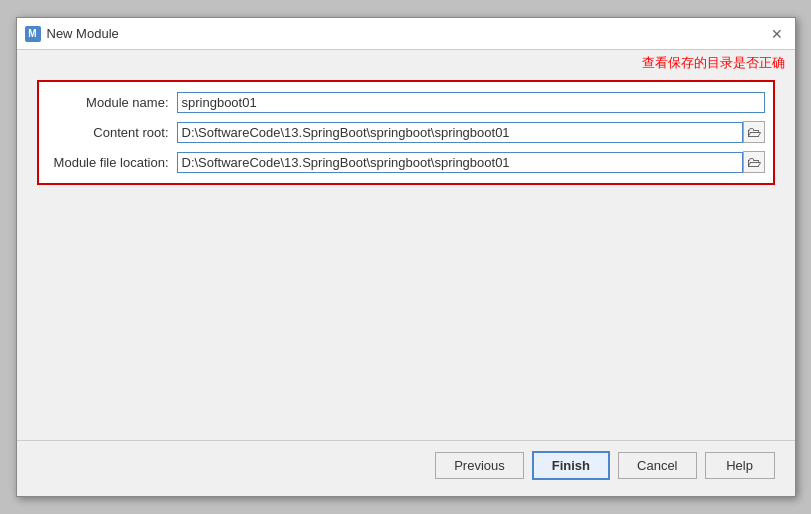  What do you see at coordinates (406, 102) in the screenshot?
I see `module-name-row: Module name:` at bounding box center [406, 102].